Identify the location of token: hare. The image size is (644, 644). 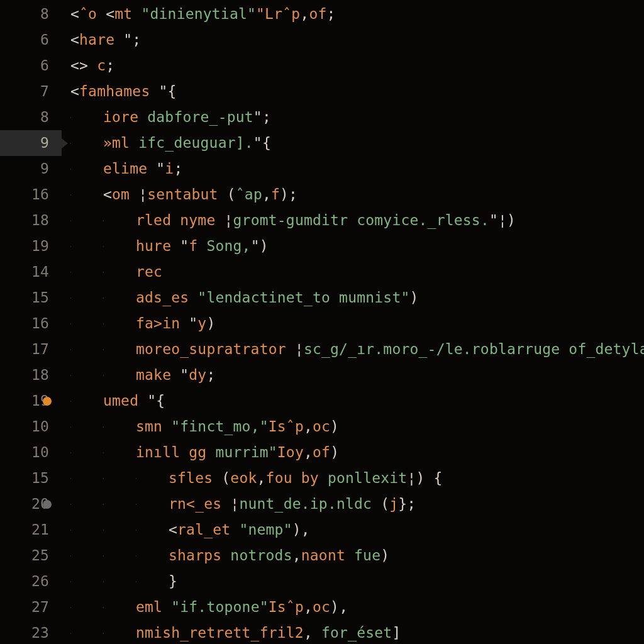
(101, 40).